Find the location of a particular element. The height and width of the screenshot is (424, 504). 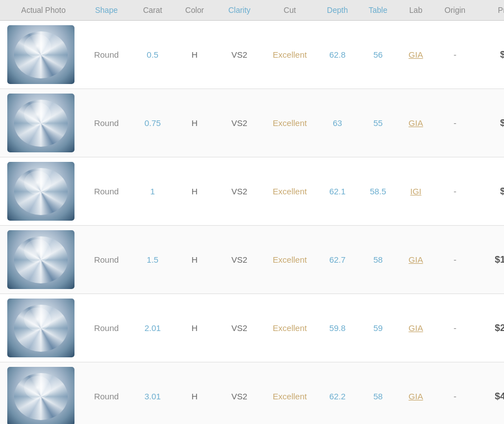

cell-color-2: H is located at coordinates (195, 192).